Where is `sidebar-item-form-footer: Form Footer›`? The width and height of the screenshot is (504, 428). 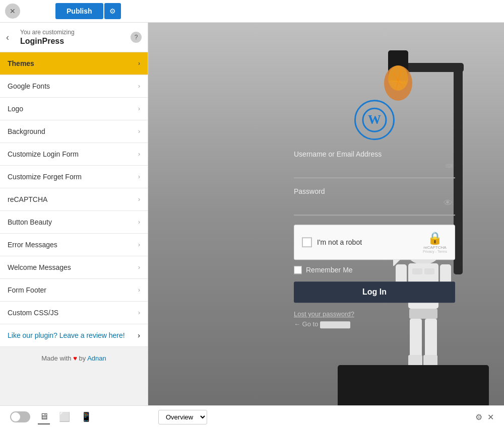
sidebar-item-form-footer: Form Footer› is located at coordinates (74, 290).